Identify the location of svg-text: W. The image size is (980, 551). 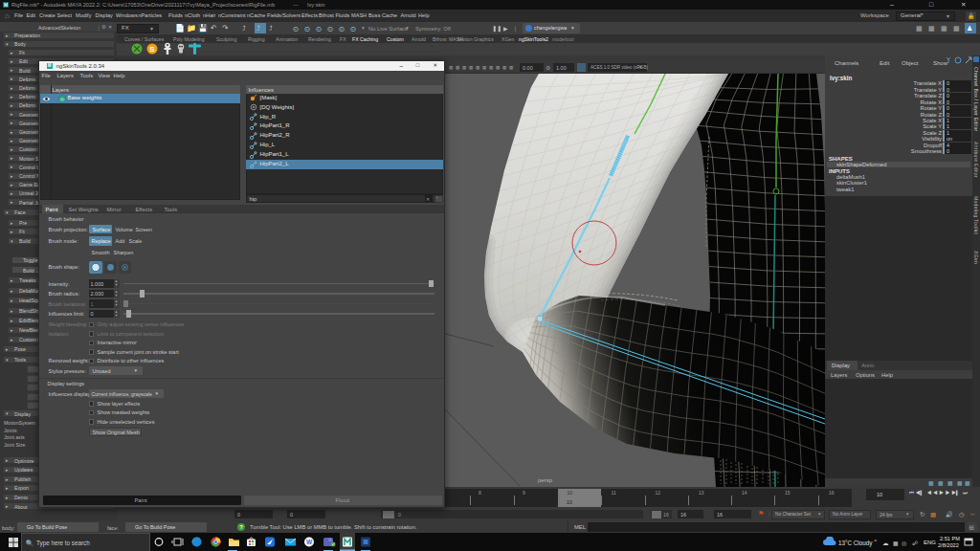
(310, 541).